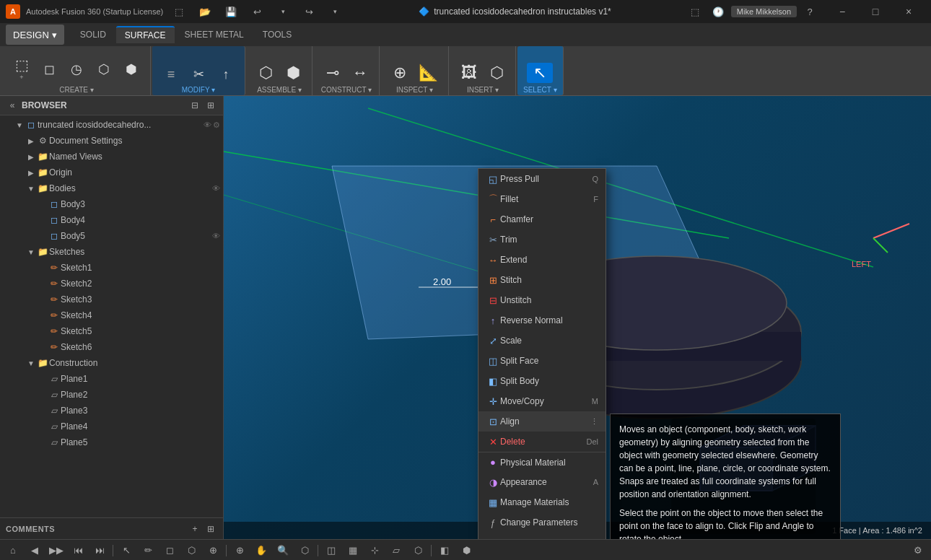 The height and width of the screenshot is (560, 931). I want to click on bodies-eye-icon: 👁, so click(217, 188).